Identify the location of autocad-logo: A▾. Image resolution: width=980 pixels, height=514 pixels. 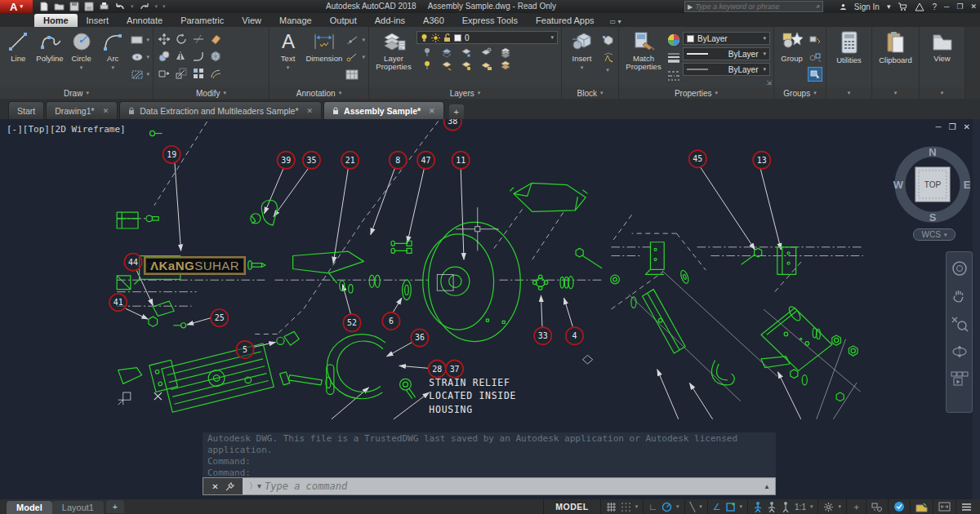
(16, 7).